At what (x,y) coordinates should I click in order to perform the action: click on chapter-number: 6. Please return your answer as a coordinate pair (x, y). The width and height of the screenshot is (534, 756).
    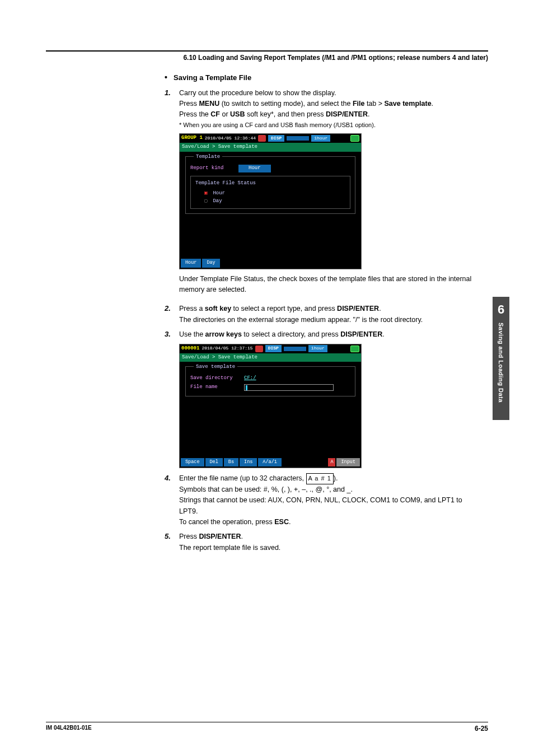
    Looking at the image, I should click on (501, 310).